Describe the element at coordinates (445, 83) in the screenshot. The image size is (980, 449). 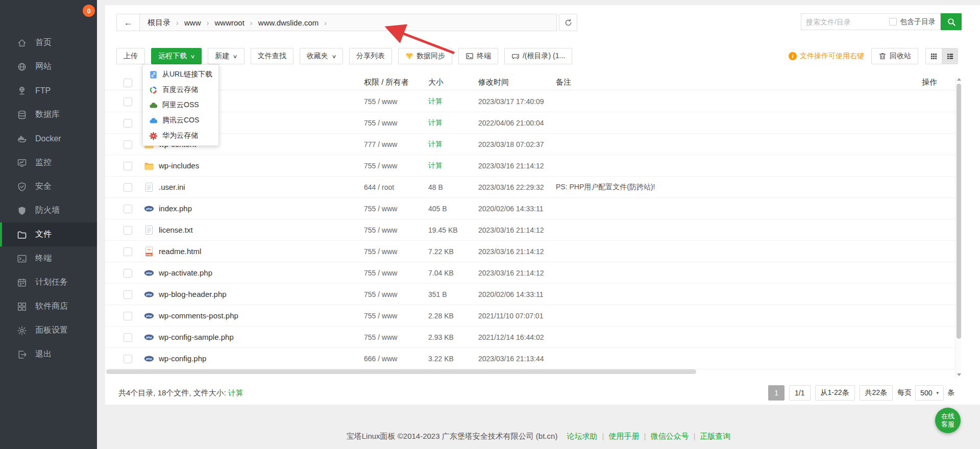
I see `header-size: 大小` at that location.